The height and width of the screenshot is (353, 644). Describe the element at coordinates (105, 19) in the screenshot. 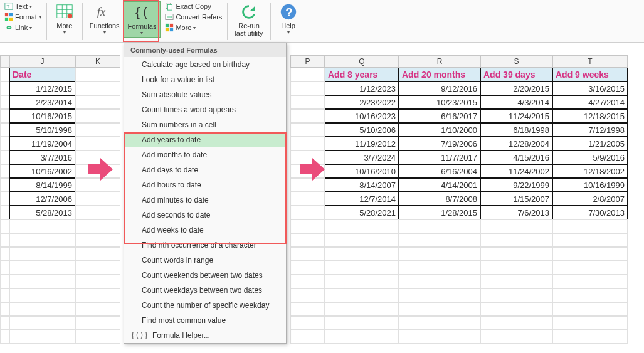

I see `functions-button: fx Functions ▾` at that location.